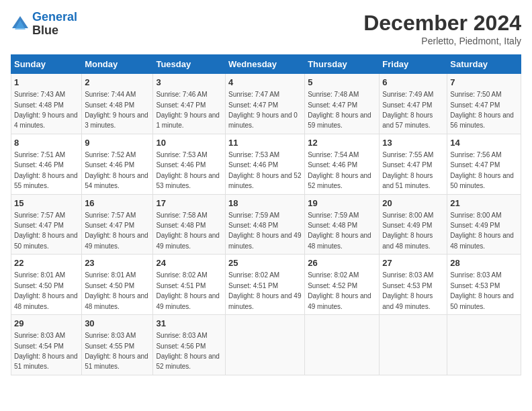 The width and height of the screenshot is (532, 411). I want to click on header-day-friday: Friday, so click(414, 64).